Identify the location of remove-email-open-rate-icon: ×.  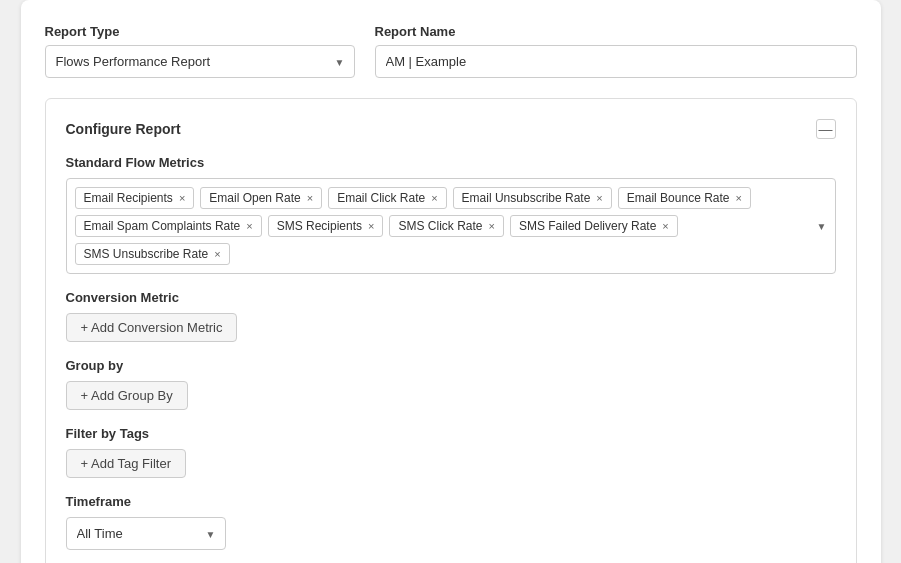
(310, 198).